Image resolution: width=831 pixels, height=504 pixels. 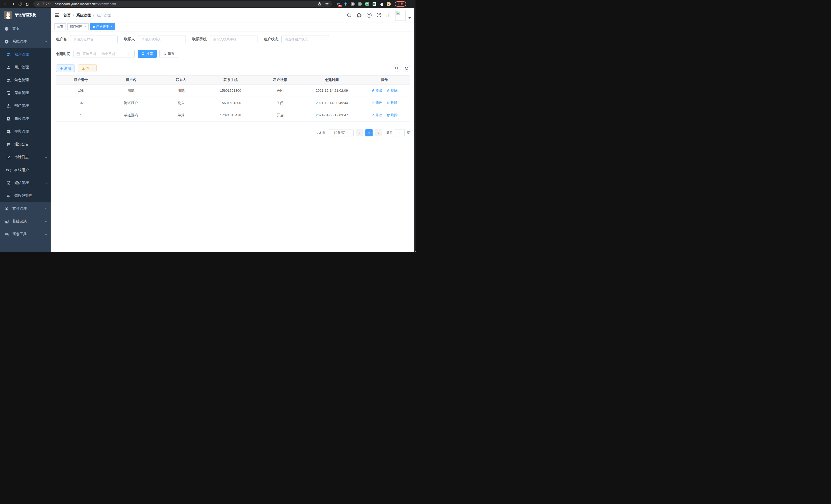 What do you see at coordinates (389, 16) in the screenshot?
I see `font-size-button: TT` at bounding box center [389, 16].